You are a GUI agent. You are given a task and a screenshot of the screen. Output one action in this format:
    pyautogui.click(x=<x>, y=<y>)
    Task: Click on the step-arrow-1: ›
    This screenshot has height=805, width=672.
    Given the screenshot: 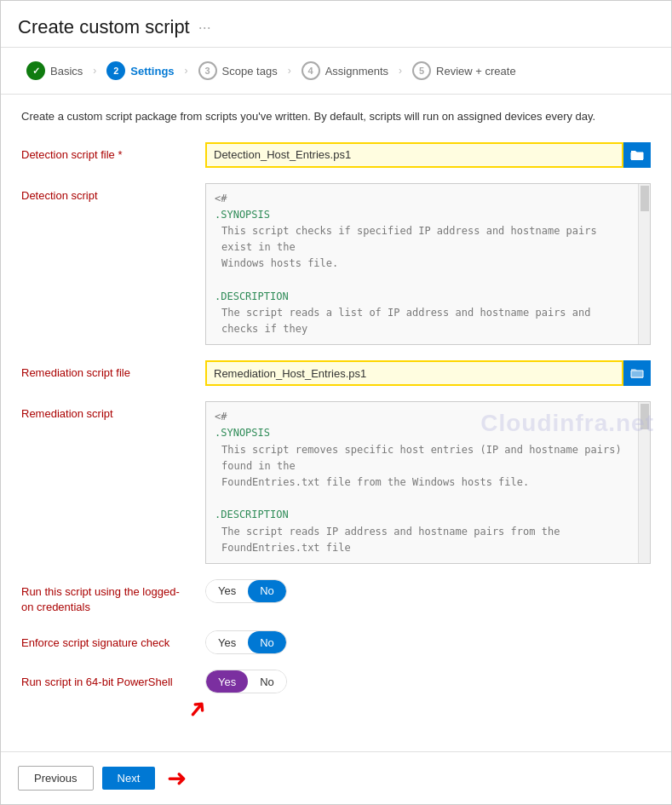 What is the action you would take?
    pyautogui.click(x=95, y=71)
    